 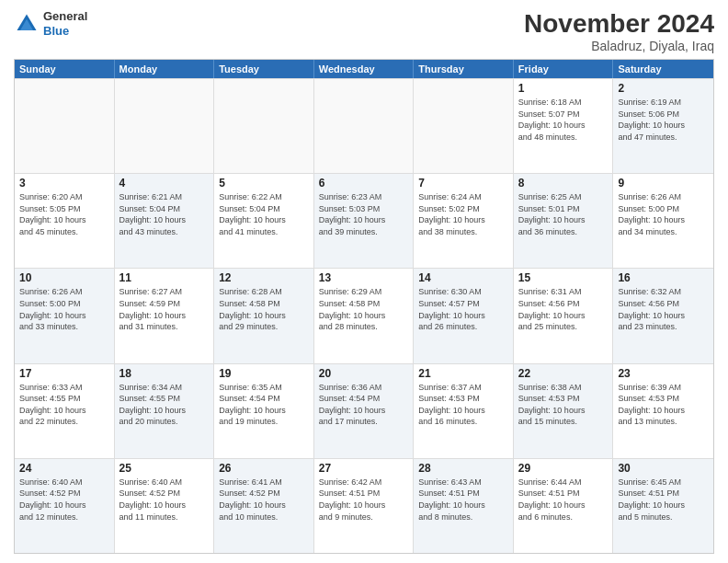 I want to click on calendar-cell: 14Sunrise: 6:30 AM Sunset: 4:57 PM Dayli…, so click(x=463, y=316).